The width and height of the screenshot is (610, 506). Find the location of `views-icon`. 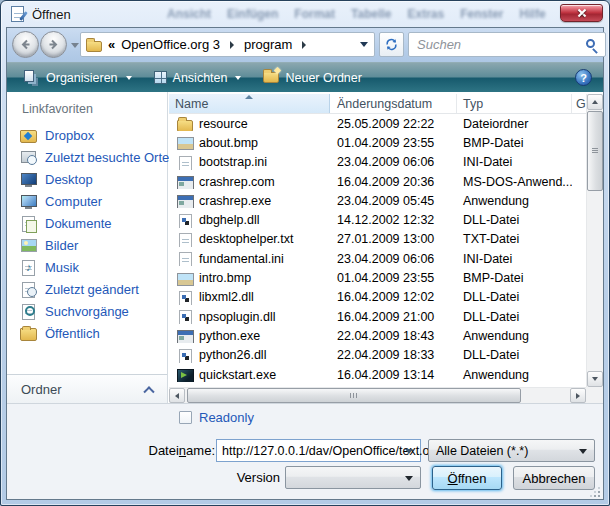

views-icon is located at coordinates (160, 78).